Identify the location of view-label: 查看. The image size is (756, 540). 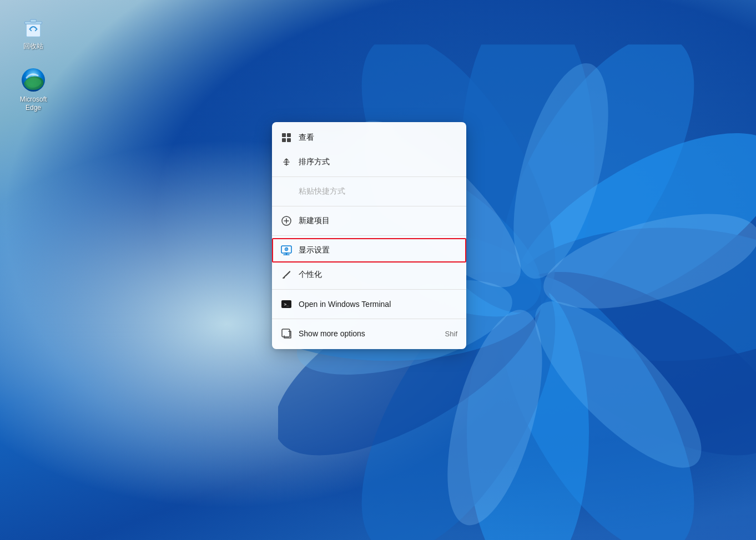
(378, 138).